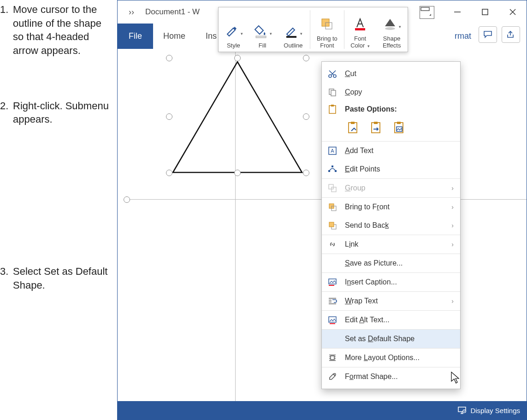 The image size is (527, 420). I want to click on caption-icon, so click(332, 282).